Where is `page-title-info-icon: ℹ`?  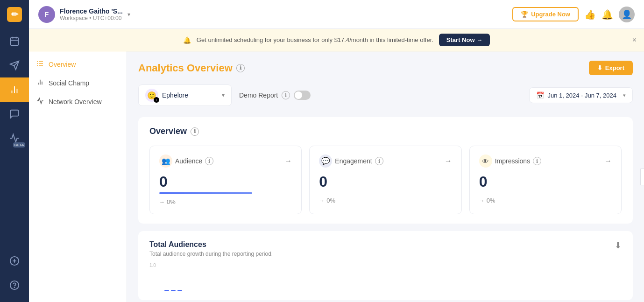
page-title-info-icon: ℹ is located at coordinates (241, 68).